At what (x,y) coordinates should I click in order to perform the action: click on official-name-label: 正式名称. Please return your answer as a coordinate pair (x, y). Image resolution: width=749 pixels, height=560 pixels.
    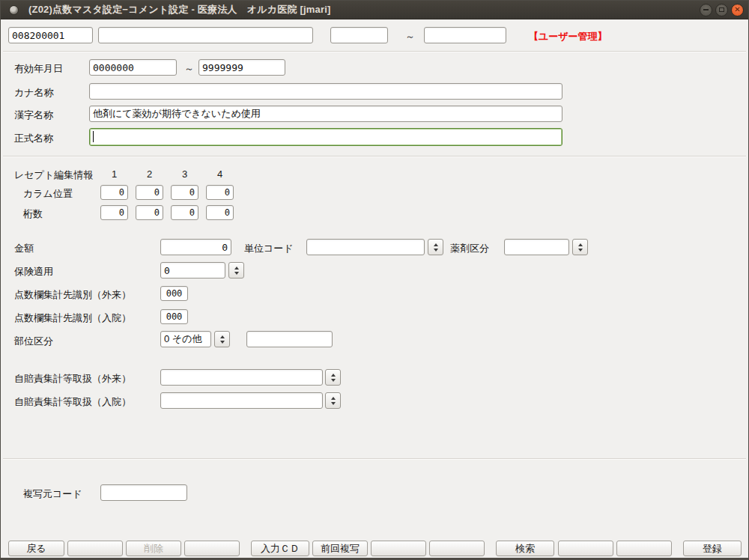
    Looking at the image, I should click on (34, 139).